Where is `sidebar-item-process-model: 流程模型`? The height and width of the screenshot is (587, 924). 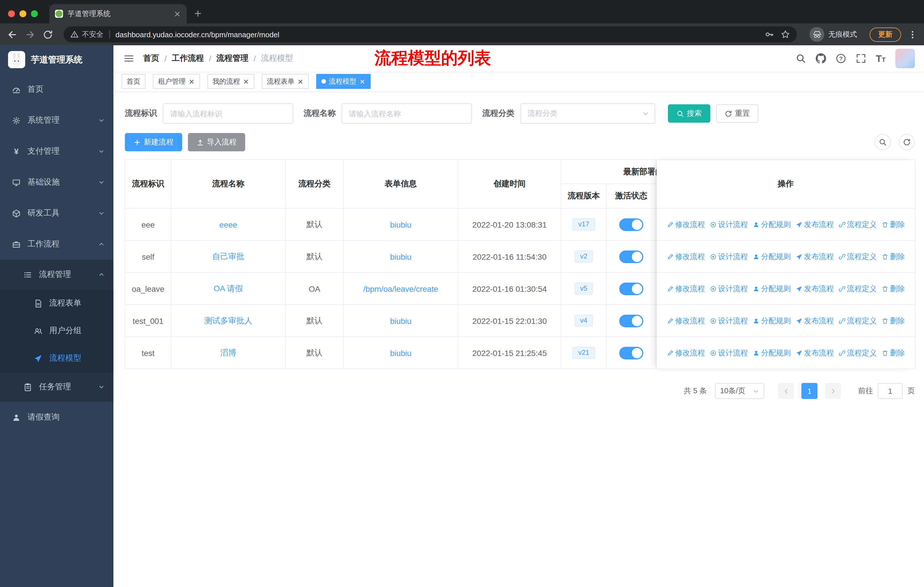 sidebar-item-process-model: 流程模型 is located at coordinates (57, 358).